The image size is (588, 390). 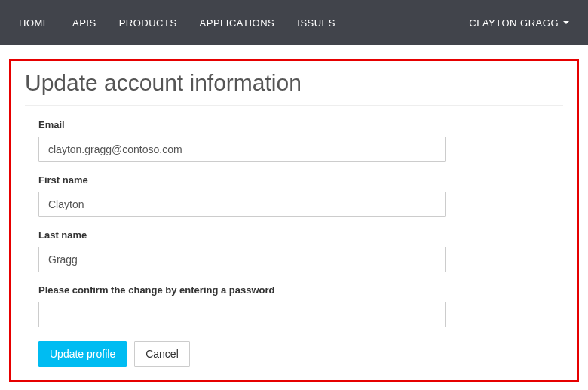 I want to click on lastname-field, so click(x=242, y=259).